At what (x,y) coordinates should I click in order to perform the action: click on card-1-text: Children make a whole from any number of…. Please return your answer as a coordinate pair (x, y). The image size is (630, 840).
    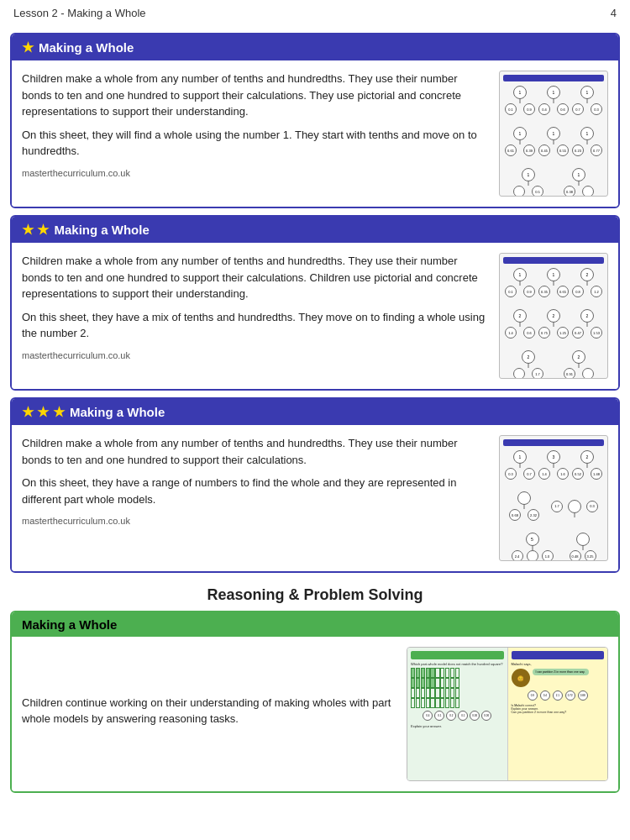
    Looking at the image, I should click on (255, 134).